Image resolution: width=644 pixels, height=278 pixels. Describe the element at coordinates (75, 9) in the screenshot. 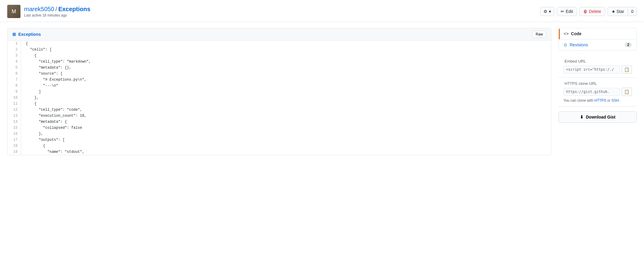

I see `gist-name-link: Exceptions` at that location.